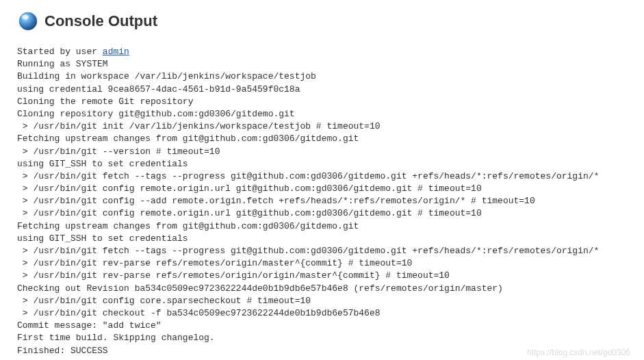 This screenshot has width=644, height=360. Describe the element at coordinates (63, 64) in the screenshot. I see `log-line: Running as SYSTEM` at that location.